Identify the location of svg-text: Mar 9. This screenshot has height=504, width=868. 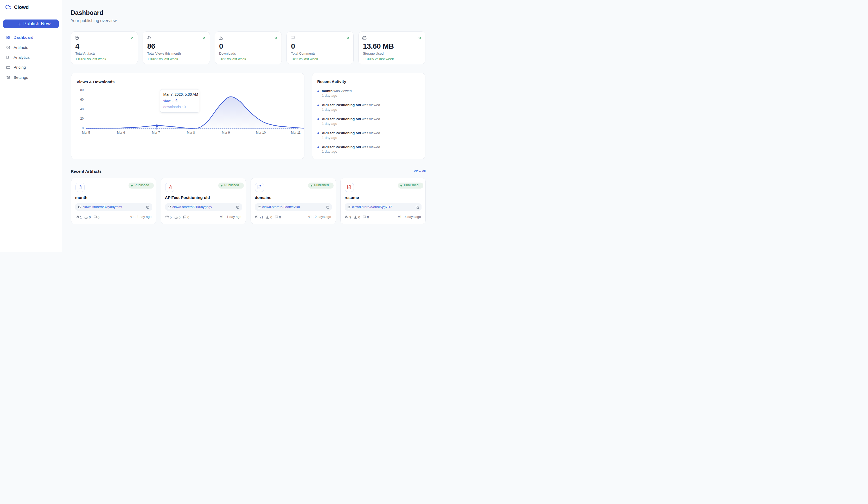
(226, 133).